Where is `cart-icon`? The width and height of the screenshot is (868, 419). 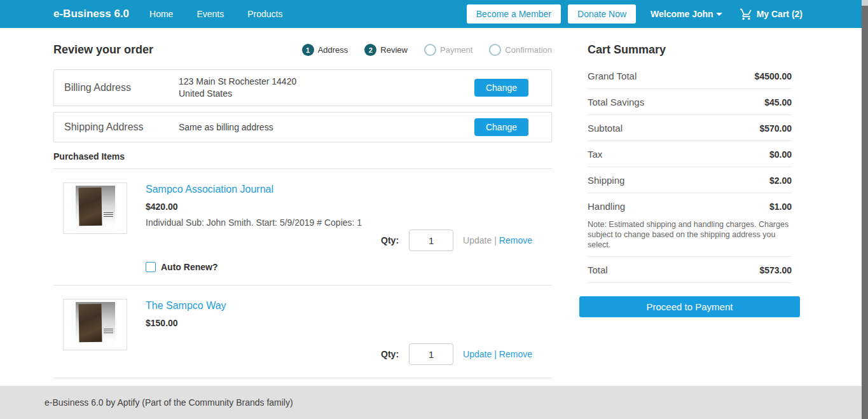 cart-icon is located at coordinates (747, 14).